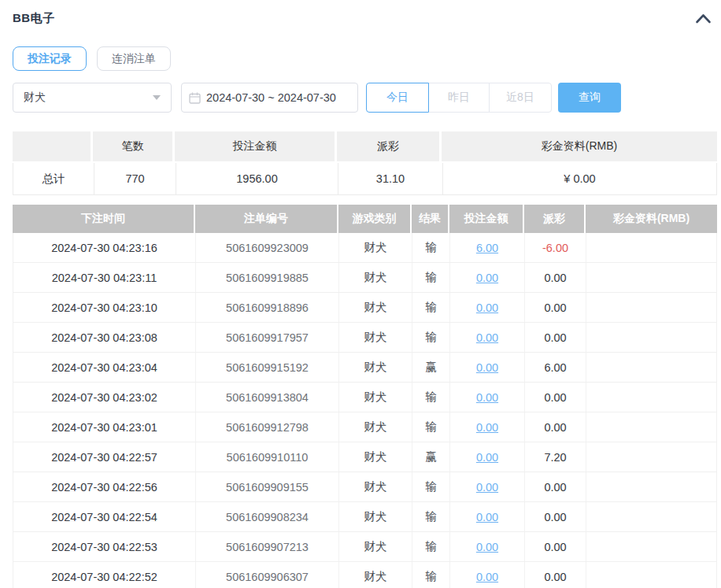  Describe the element at coordinates (134, 146) in the screenshot. I see `summary-col-count: 笔数` at that location.